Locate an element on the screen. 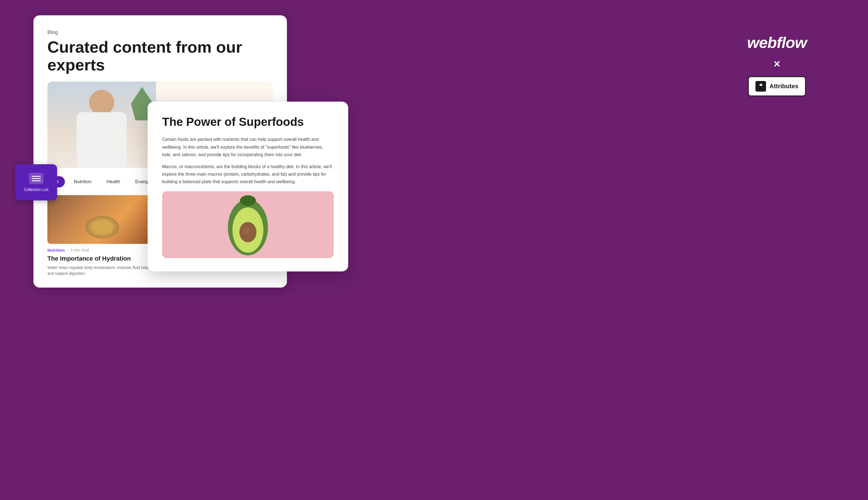 The height and width of the screenshot is (500, 868). filter-tab-health: Health is located at coordinates (113, 182).